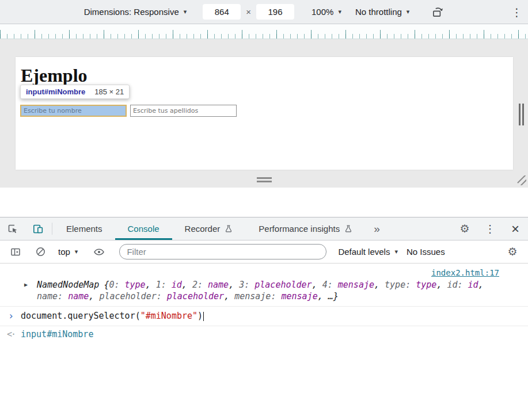 The height and width of the screenshot is (420, 528). I want to click on page-heading: Ejemplo, so click(267, 76).